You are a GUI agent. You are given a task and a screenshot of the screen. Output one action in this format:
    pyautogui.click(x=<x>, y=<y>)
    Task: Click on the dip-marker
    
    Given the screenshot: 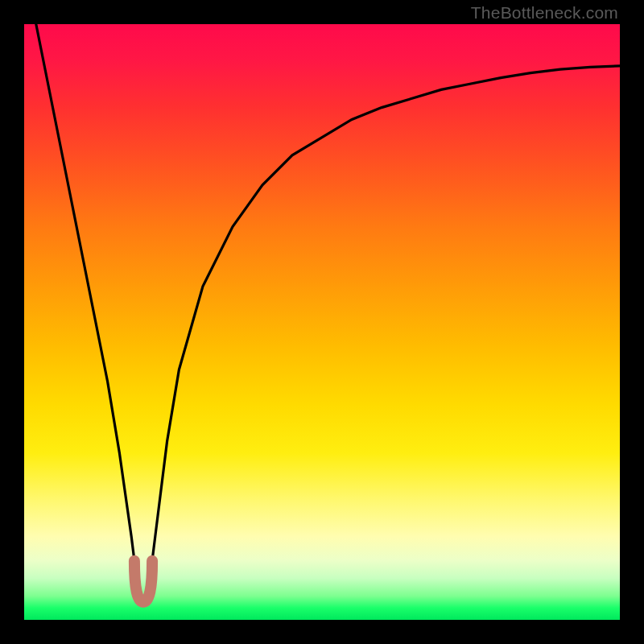 What is the action you would take?
    pyautogui.click(x=143, y=581)
    